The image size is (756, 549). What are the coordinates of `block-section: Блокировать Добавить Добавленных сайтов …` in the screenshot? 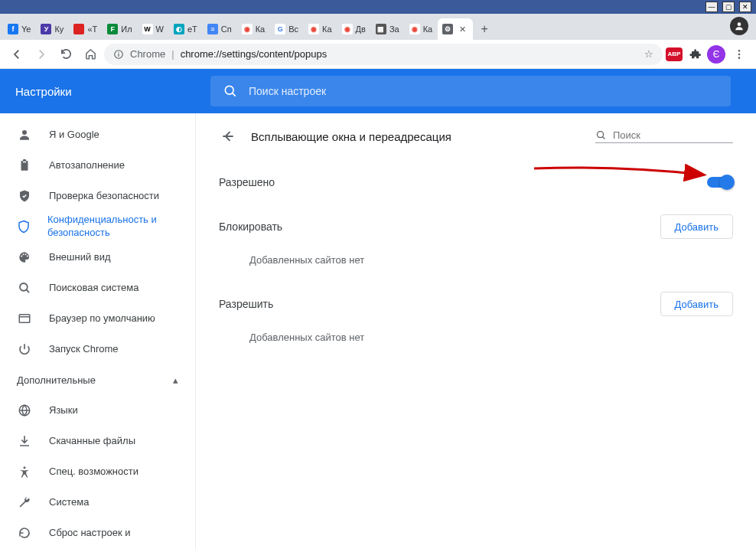 It's located at (476, 234).